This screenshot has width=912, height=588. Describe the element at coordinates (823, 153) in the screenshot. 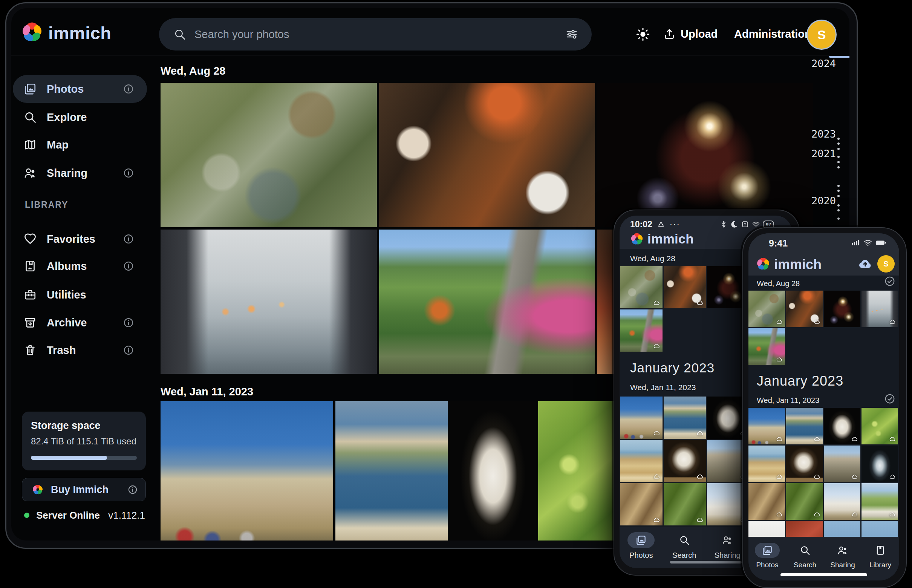

I see `timeline-year: 2021` at that location.